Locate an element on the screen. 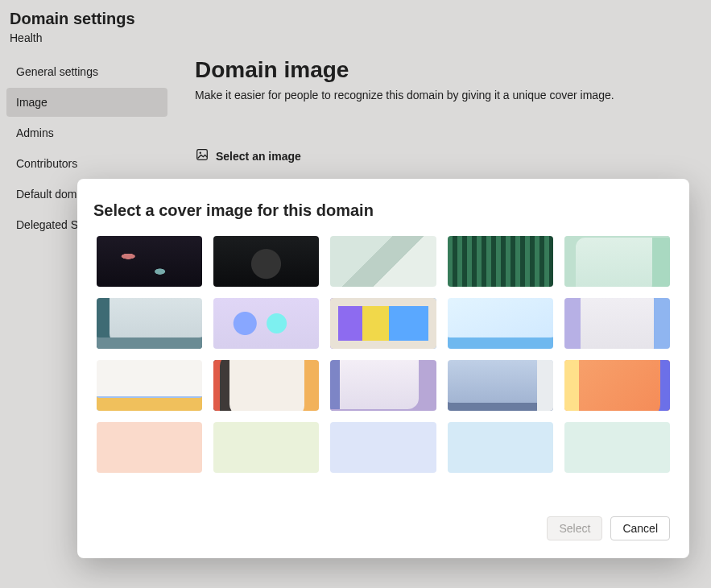 This screenshot has height=588, width=711. cover-image-option-orange-render is located at coordinates (617, 385).